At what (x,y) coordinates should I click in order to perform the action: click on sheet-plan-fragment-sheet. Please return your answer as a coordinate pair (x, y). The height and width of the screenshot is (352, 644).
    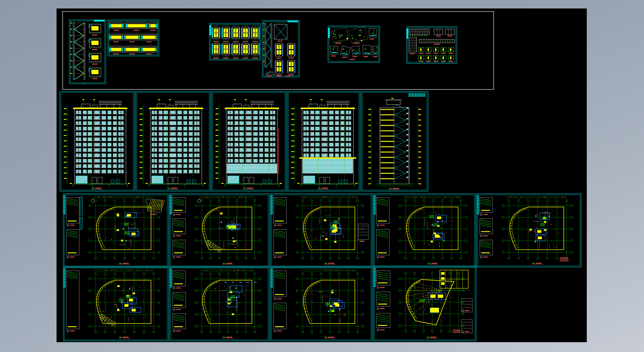
    Looking at the image, I should click on (354, 44).